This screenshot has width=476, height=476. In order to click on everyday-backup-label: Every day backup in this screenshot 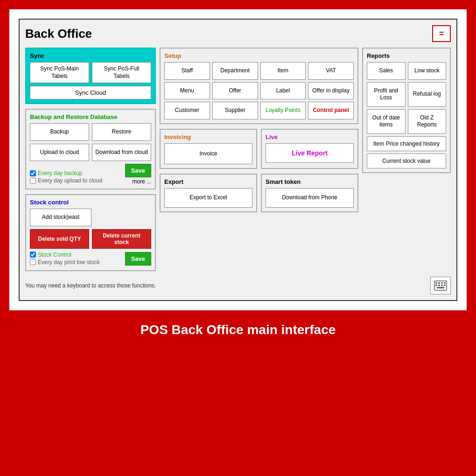, I will do `click(60, 173)`.